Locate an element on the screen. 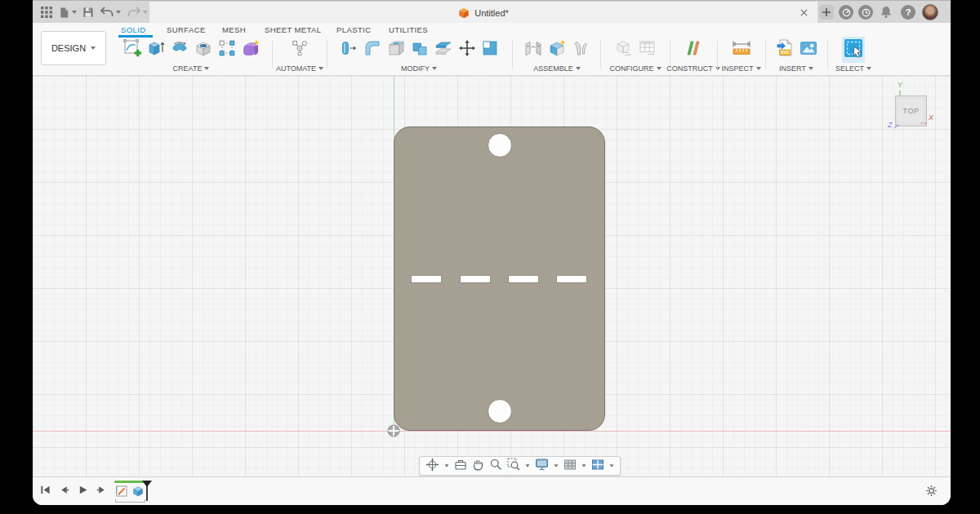 This screenshot has width=980, height=514. insert-svg-icon: SVG is located at coordinates (785, 50).